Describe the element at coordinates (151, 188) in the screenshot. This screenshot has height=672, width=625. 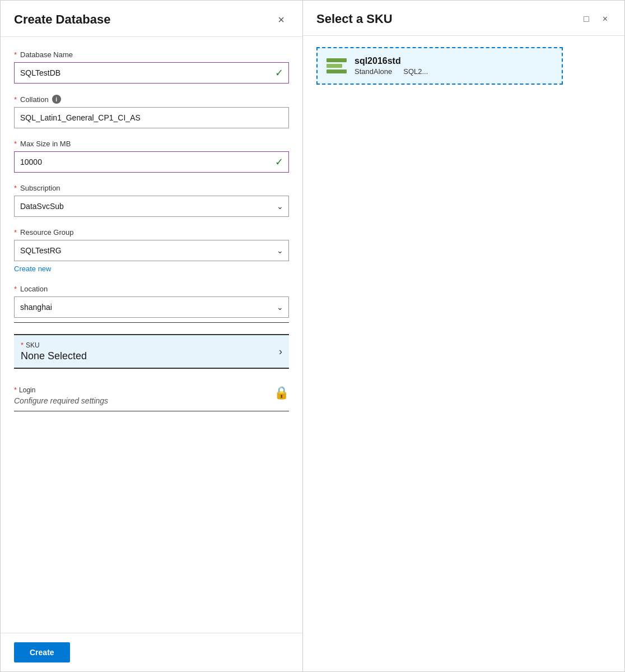
I see `subscription-label: * Subscription` at that location.